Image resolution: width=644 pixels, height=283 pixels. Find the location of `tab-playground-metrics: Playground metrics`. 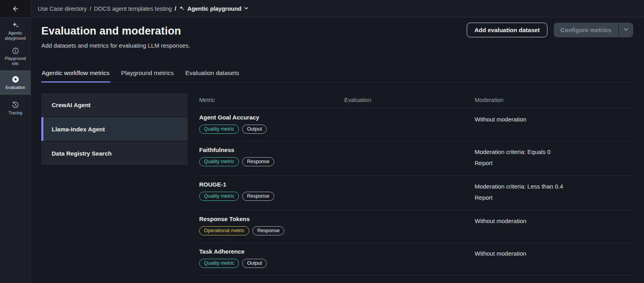

tab-playground-metrics: Playground metrics is located at coordinates (148, 75).